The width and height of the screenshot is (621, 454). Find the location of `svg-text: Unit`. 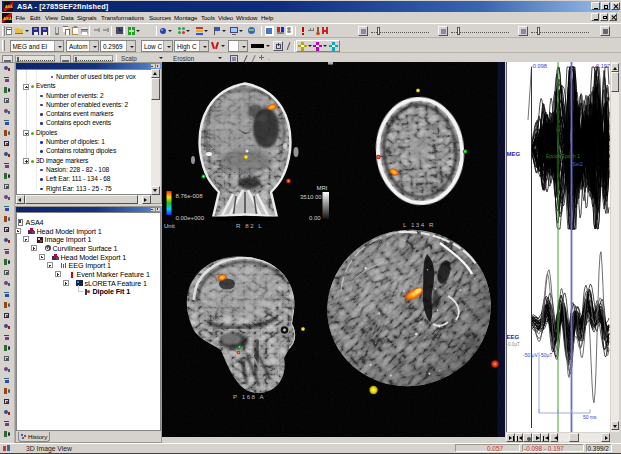

svg-text: Unit is located at coordinates (170, 226).